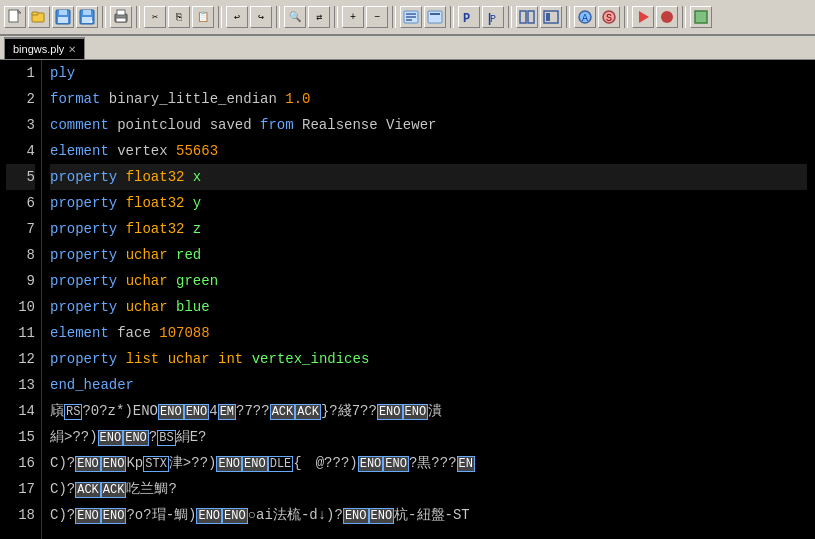 The image size is (815, 539). Describe the element at coordinates (84, 255) in the screenshot. I see `kw-property-8: property` at that location.